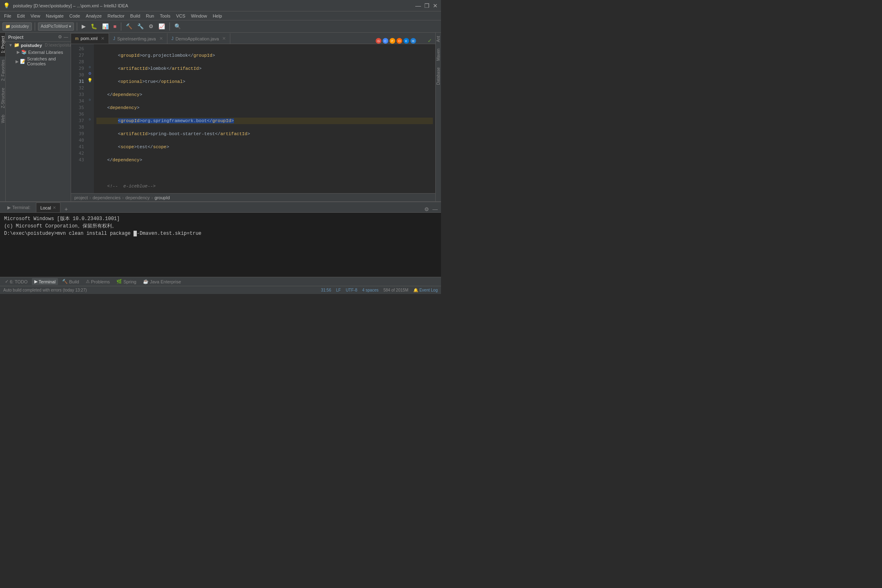 Image resolution: width=882 pixels, height=588 pixels. I want to click on code-line-32: <artifactId>spring-boot-starter-test</ar…, so click(265, 134).